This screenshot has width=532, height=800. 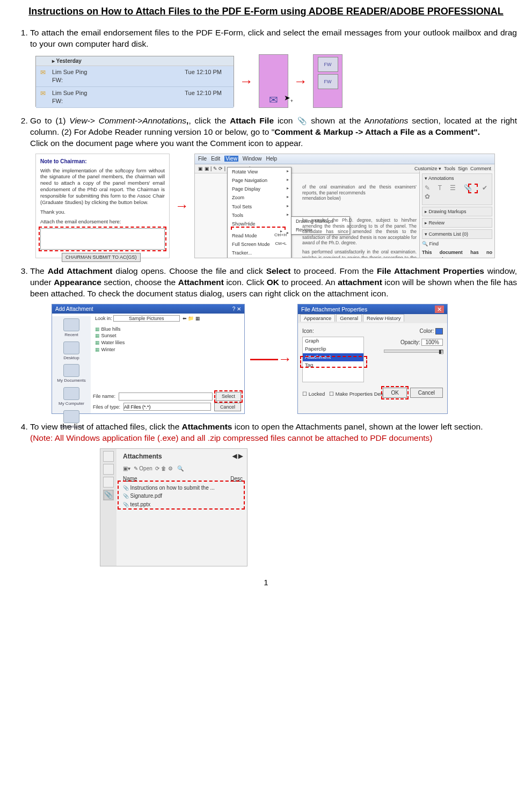 What do you see at coordinates (289, 99) in the screenshot?
I see `cursor-icon: ➤+` at bounding box center [289, 99].